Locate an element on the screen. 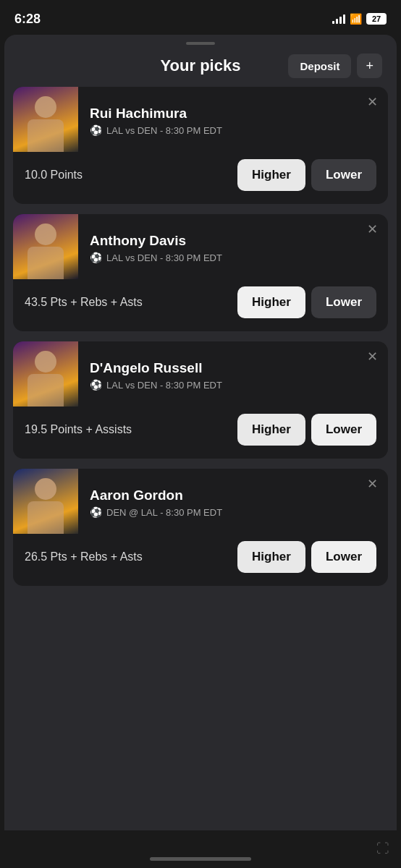 The height and width of the screenshot is (868, 401). lower-button-rui: Lower is located at coordinates (344, 175).